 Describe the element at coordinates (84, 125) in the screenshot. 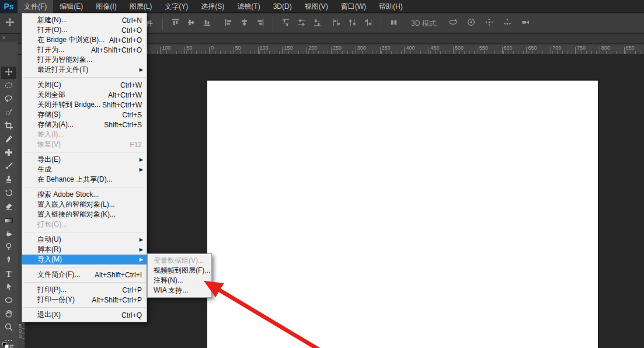

I see `menu-item-save-as: 存储为(A)...Shift+Ctrl+S` at that location.